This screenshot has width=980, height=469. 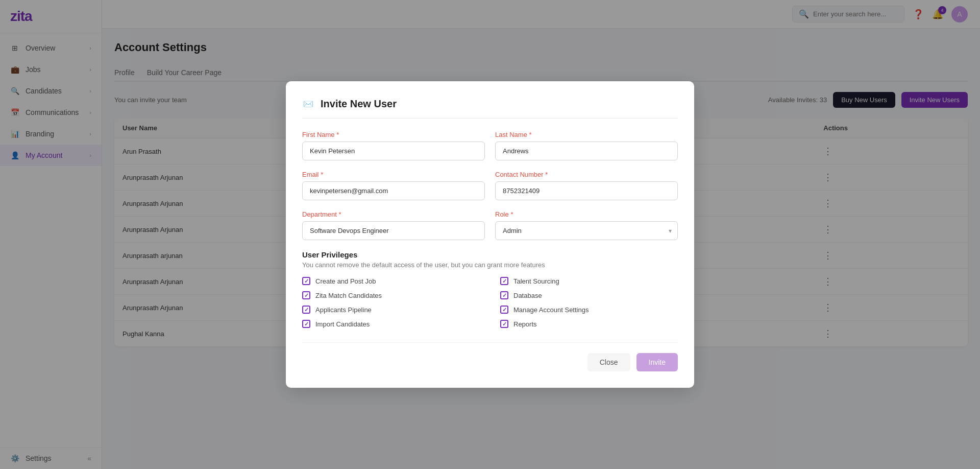 I want to click on contact-input, so click(x=586, y=191).